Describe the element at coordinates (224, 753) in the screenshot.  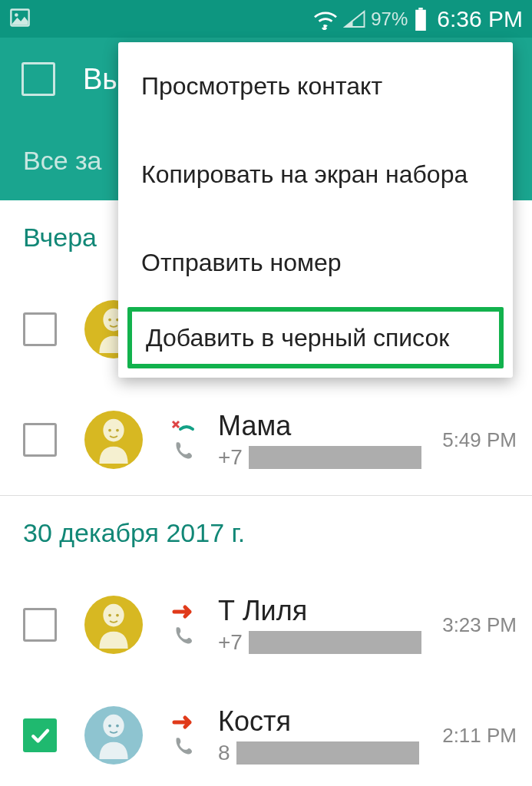
I see `phone-prefix: 8` at that location.